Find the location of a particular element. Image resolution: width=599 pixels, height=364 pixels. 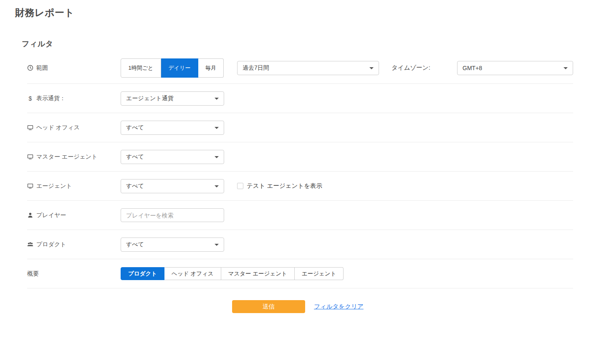

currency-row: $ 表示通貨： エージェント通貨 is located at coordinates (300, 99).